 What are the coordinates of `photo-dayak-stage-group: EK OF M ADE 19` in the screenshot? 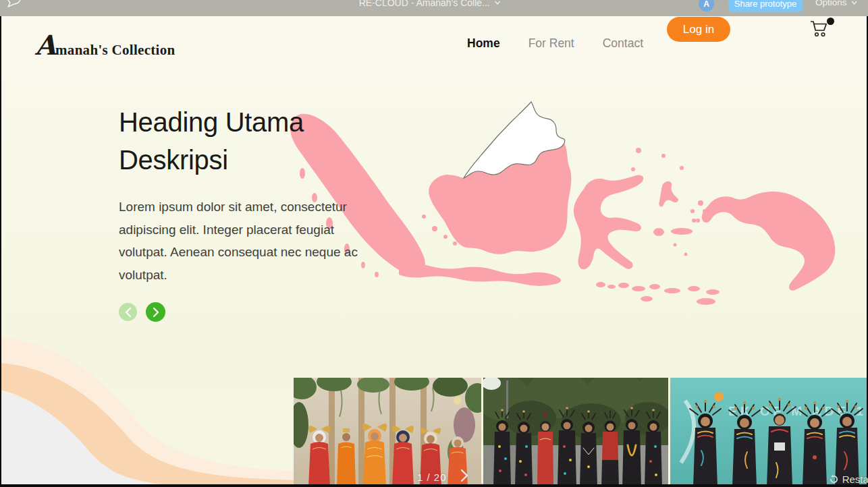 It's located at (769, 432).